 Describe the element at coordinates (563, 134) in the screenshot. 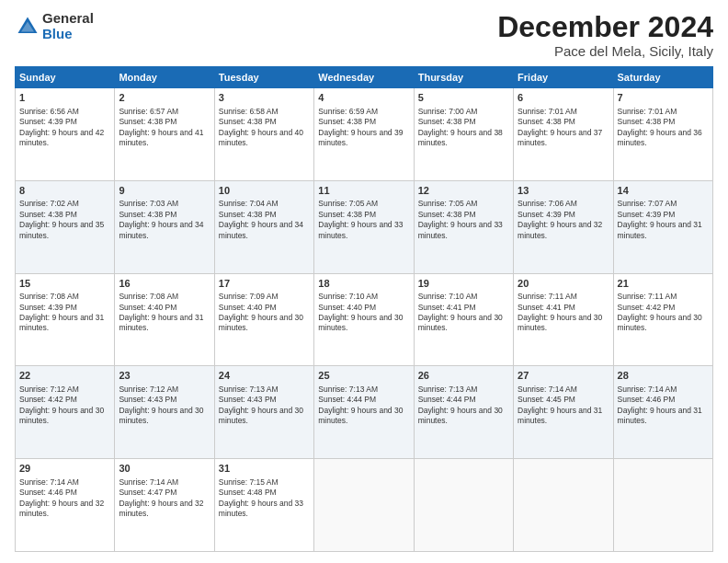

I see `calendar-cell: 6Sunrise: 7:01 AMSunset: 4:38 PMDaylight…` at that location.